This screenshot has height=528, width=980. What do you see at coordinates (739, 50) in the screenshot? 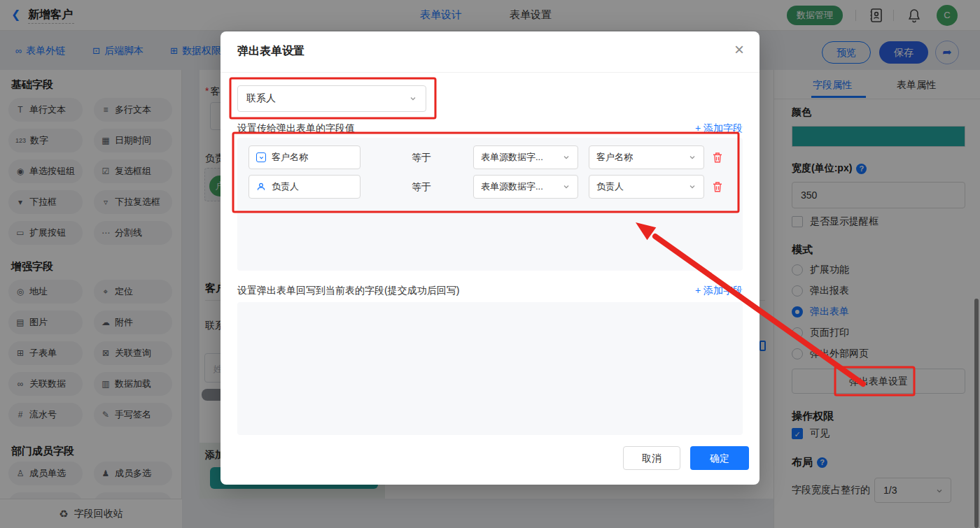
I see `close-icon: ×` at bounding box center [739, 50].